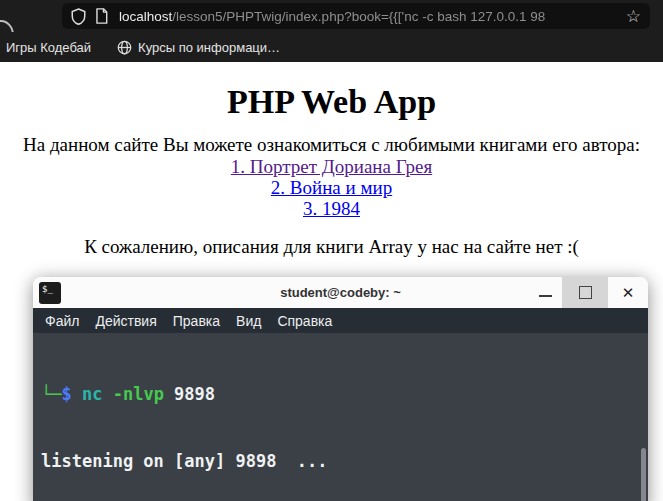 The width and height of the screenshot is (663, 501). Describe the element at coordinates (198, 48) in the screenshot. I see `bookmark-item-courses: Курсы по информаци…` at that location.